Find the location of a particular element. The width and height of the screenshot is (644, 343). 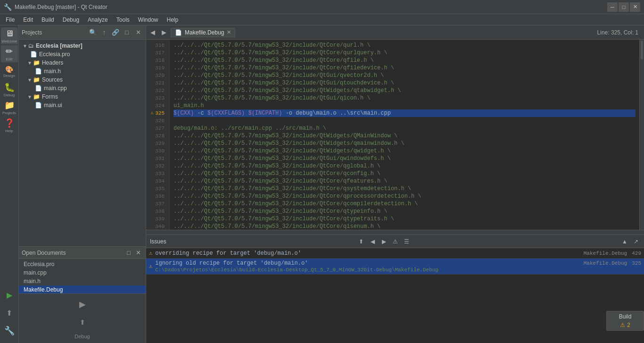

code-line-330: ../../../Qt/Qt5.7.0/5.7/mingw53_32/inclu… is located at coordinates (405, 151).